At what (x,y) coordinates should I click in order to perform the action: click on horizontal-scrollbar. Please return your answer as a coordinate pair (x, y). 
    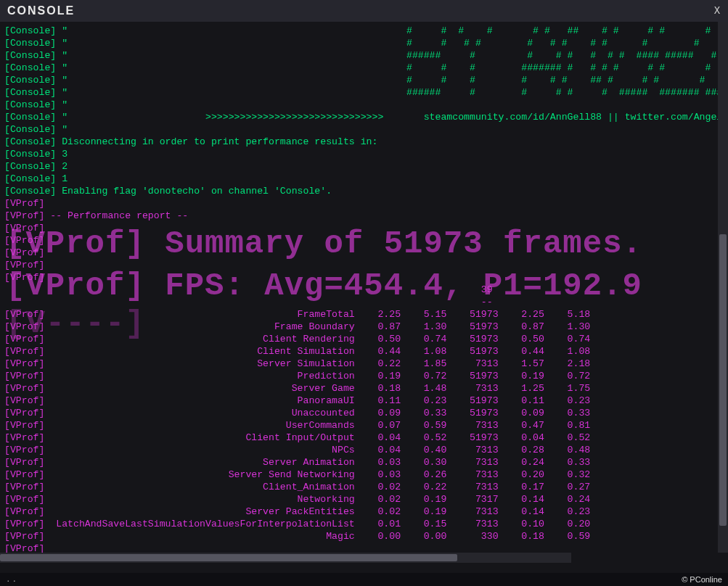
    Looking at the image, I should click on (286, 558).